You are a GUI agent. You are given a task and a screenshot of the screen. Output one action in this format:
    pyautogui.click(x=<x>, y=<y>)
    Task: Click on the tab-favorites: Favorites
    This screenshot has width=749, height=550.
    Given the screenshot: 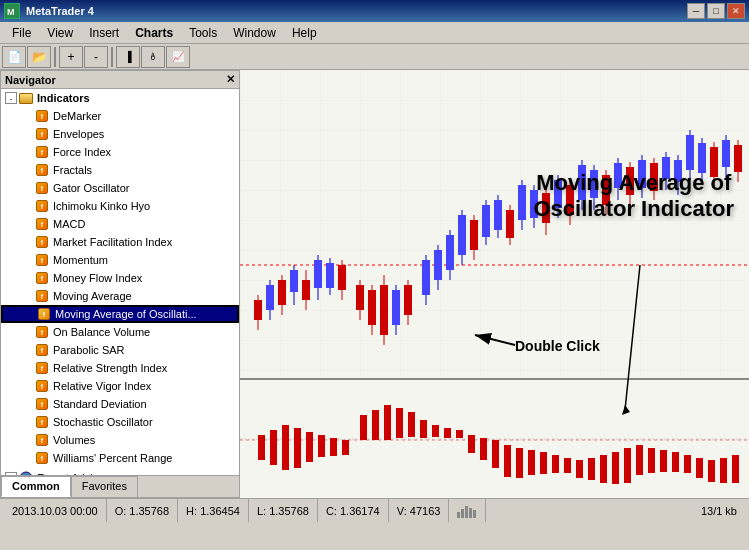 What is the action you would take?
    pyautogui.click(x=104, y=486)
    